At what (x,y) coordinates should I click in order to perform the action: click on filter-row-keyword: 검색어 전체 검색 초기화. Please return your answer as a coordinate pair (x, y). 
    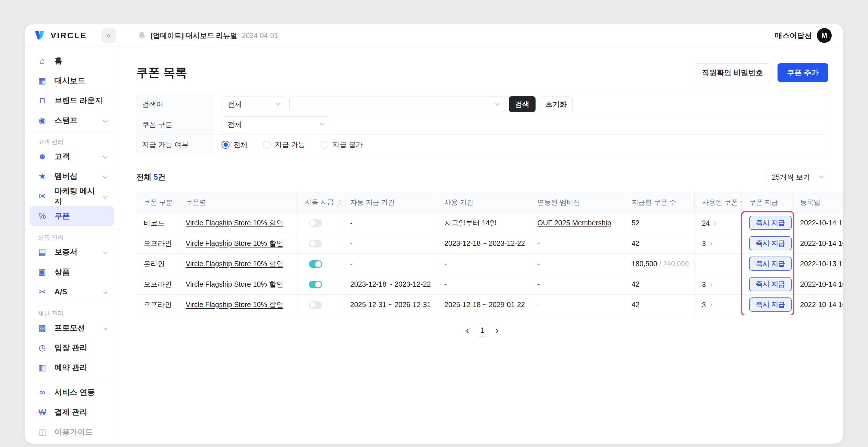
    Looking at the image, I should click on (482, 105).